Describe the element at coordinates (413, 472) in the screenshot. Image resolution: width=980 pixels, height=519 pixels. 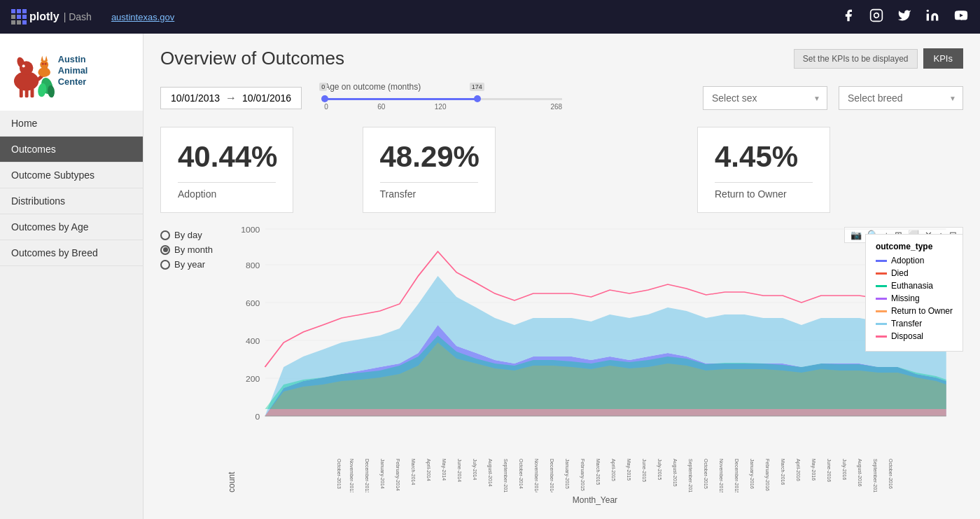
I see `svg-text: March-2014` at that location.